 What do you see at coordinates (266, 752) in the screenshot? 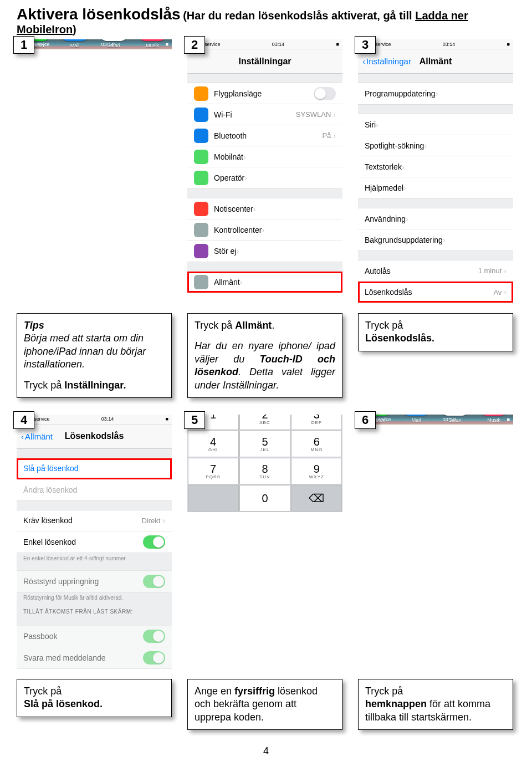
I see `page-number: 4` at bounding box center [266, 752].